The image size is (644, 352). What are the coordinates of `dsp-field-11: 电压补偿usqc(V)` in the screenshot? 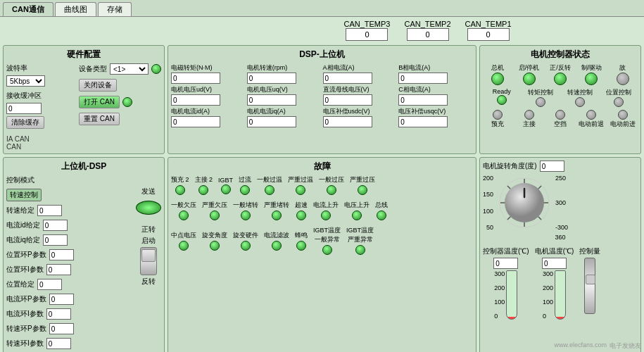 It's located at (436, 117).